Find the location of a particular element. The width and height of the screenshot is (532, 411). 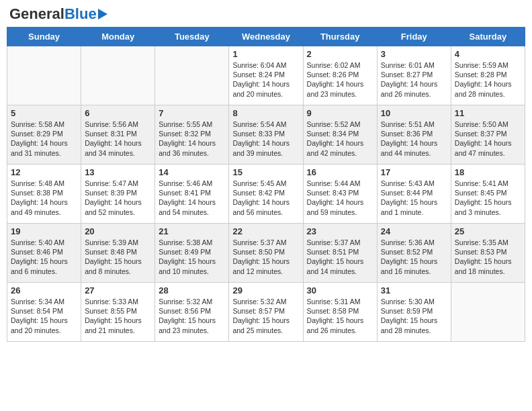

day-number: 17 is located at coordinates (414, 172).